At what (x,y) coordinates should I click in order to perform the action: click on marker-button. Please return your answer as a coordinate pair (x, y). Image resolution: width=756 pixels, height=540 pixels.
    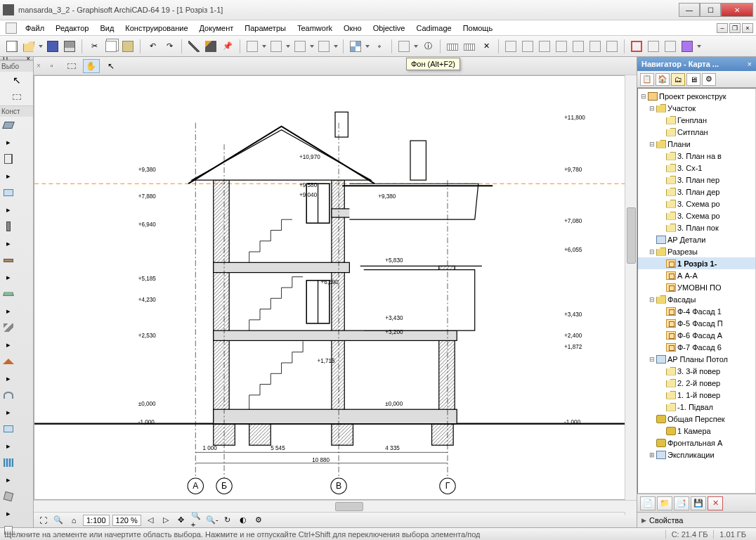
    Looking at the image, I should click on (670, 46).